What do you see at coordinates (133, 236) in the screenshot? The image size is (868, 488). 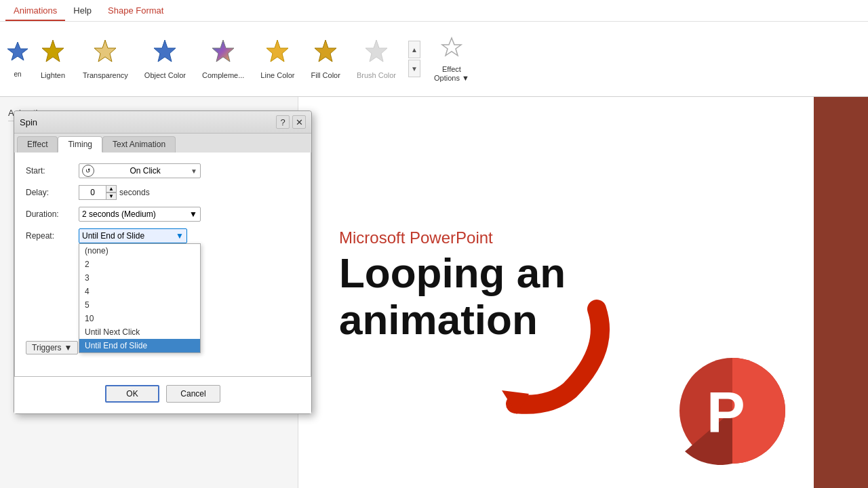 I see `repeat-field: Until End of Slide ▼ (none) 2 3 4 5 10` at bounding box center [133, 236].